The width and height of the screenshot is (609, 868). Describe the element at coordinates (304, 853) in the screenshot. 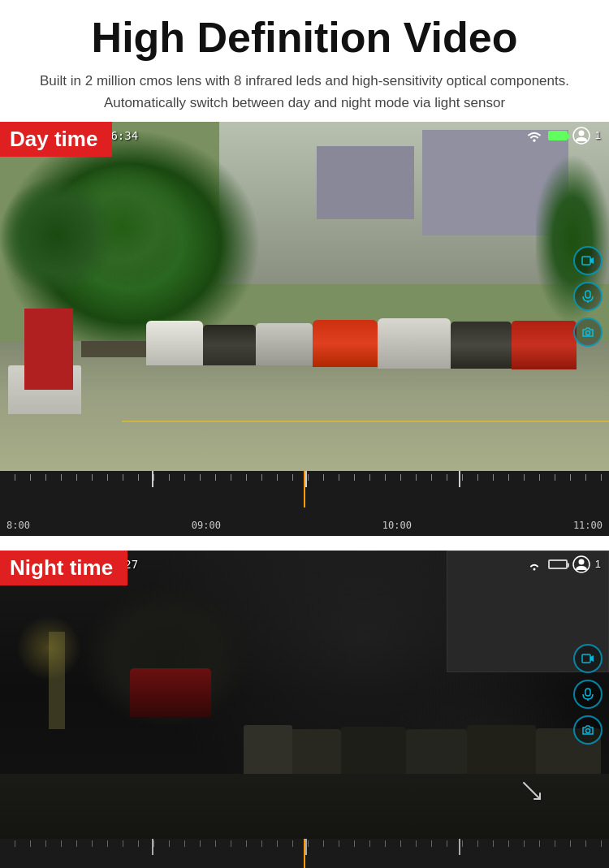

I see `night-timeline` at that location.